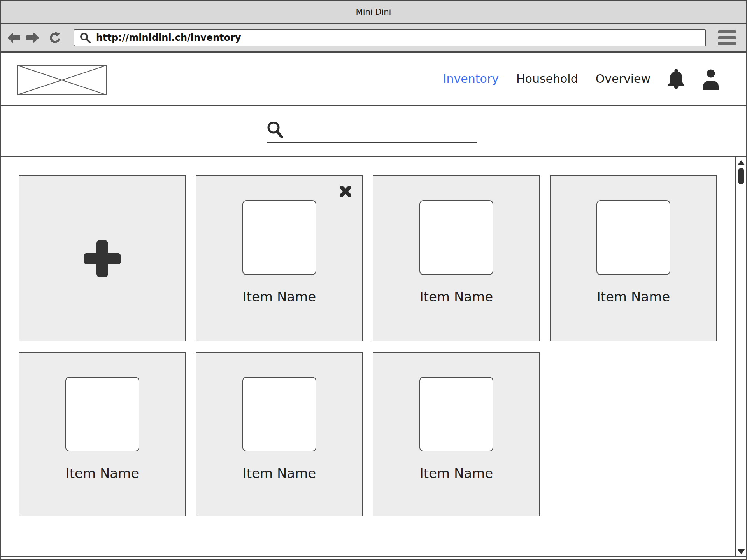 Image resolution: width=747 pixels, height=560 pixels. What do you see at coordinates (390, 38) in the screenshot?
I see `url-bar` at bounding box center [390, 38].